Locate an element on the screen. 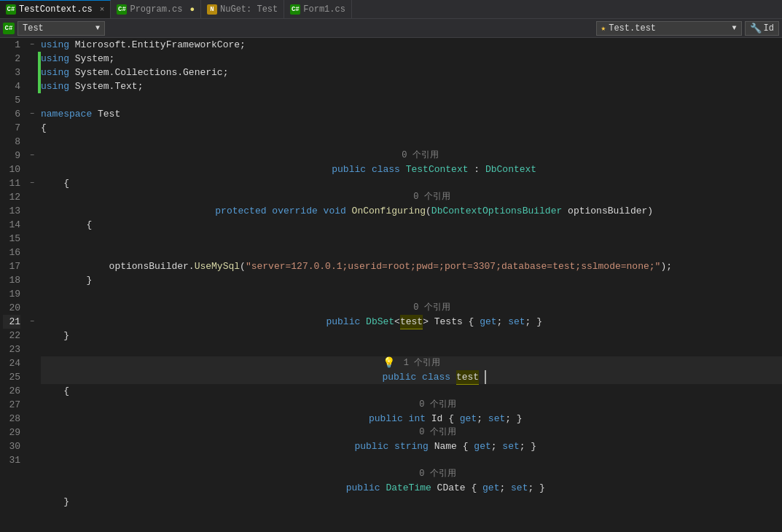  line-num-21: 21 is located at coordinates (12, 322).